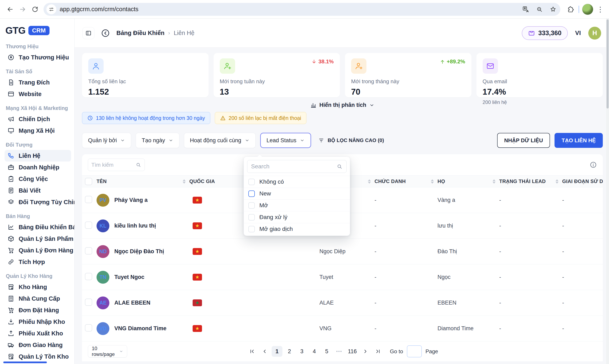  I want to click on table-search-input, so click(112, 165).